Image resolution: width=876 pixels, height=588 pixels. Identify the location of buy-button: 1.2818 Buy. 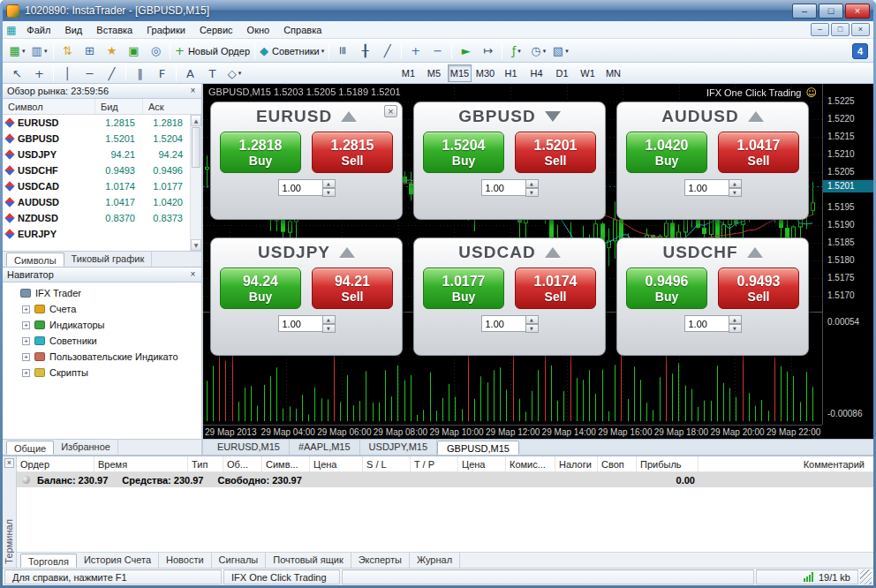
(261, 152).